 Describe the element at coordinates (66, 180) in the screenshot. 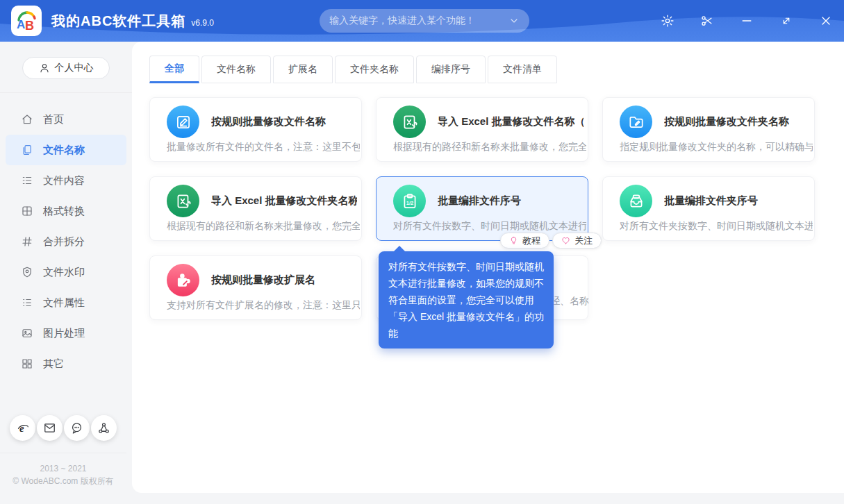

I see `sidebar-item-file-content: 文件内容` at that location.